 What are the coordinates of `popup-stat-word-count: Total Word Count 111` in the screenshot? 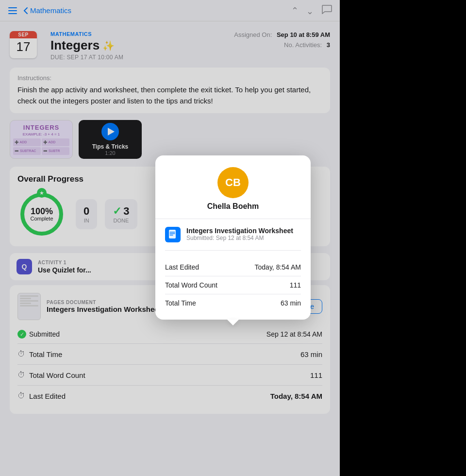 It's located at (233, 286).